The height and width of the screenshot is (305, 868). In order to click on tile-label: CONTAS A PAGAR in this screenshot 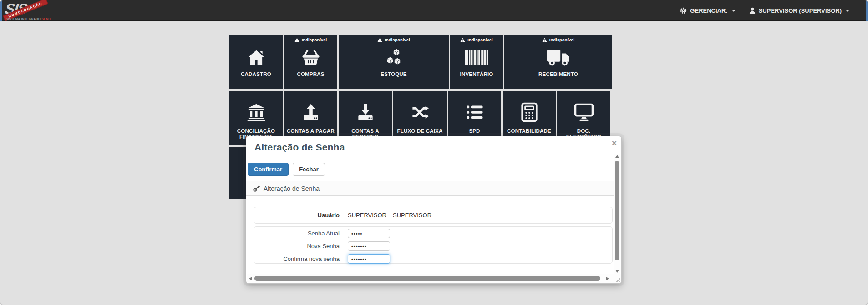, I will do `click(310, 131)`.